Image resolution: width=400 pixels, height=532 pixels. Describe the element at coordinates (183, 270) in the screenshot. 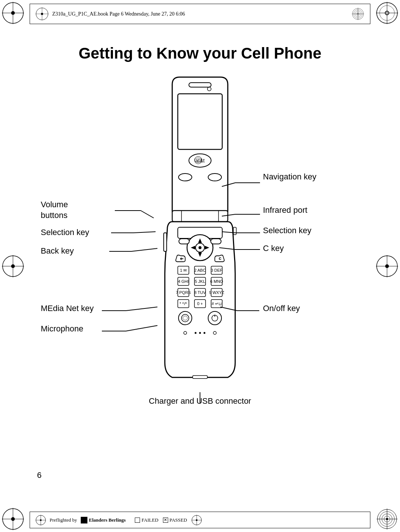

I see `svg-text: 1 ✉` at that location.